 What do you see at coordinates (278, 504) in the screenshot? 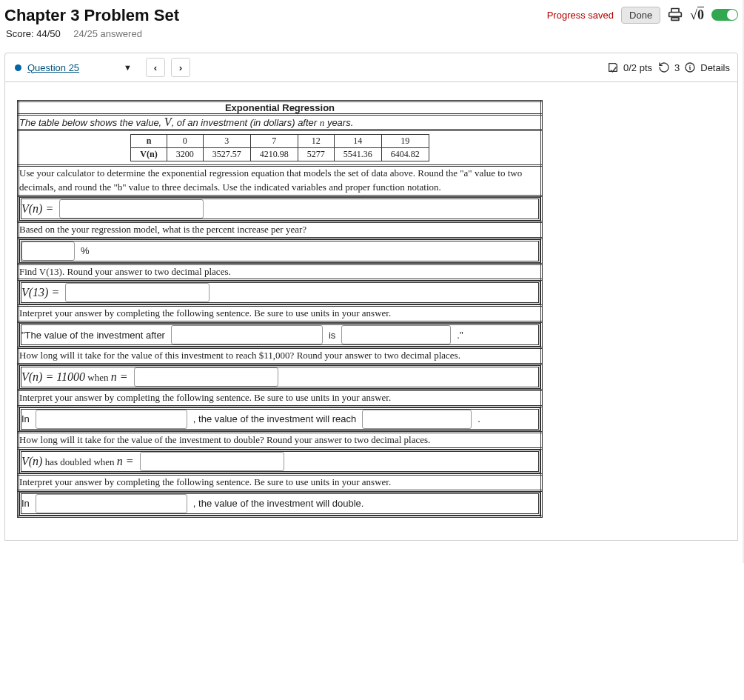
I see `sentence8-post: , the value of the investment will doubl…` at bounding box center [278, 504].